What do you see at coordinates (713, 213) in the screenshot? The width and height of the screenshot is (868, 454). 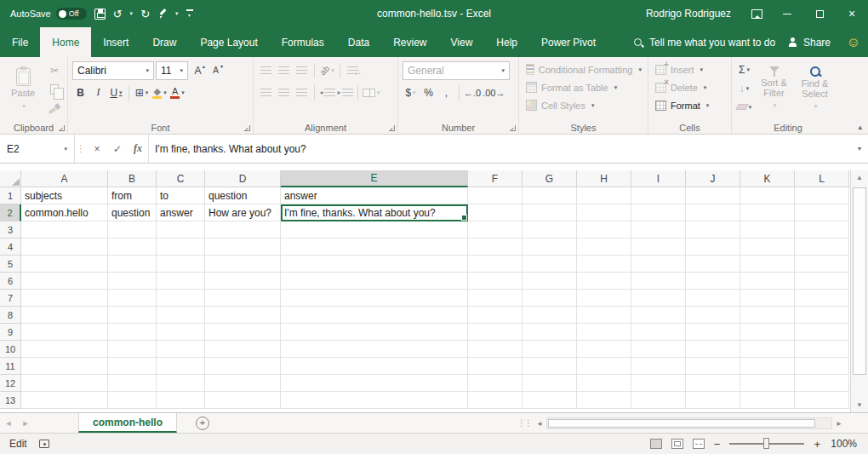 I see `cell-J2` at bounding box center [713, 213].